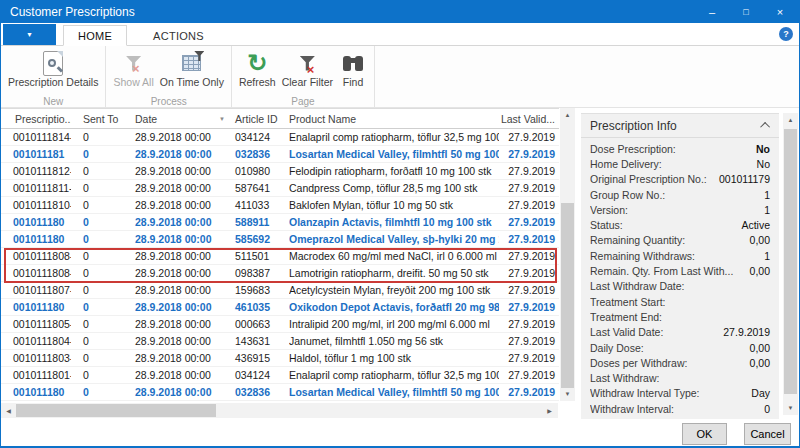 The width and height of the screenshot is (800, 448). Describe the element at coordinates (280, 274) in the screenshot. I see `table-row: 0010111808-1 0 28.9.2018 00:00 098387 La…` at that location.